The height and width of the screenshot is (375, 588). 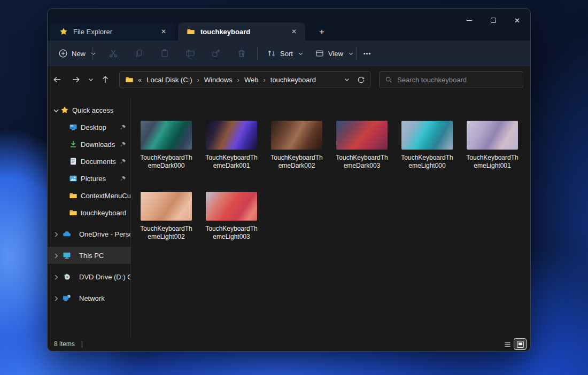 I want to click on cut-button, so click(x=113, y=53).